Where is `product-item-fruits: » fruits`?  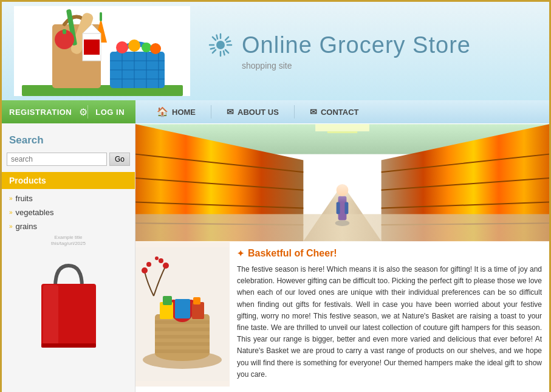 product-item-fruits: » fruits is located at coordinates (68, 198).